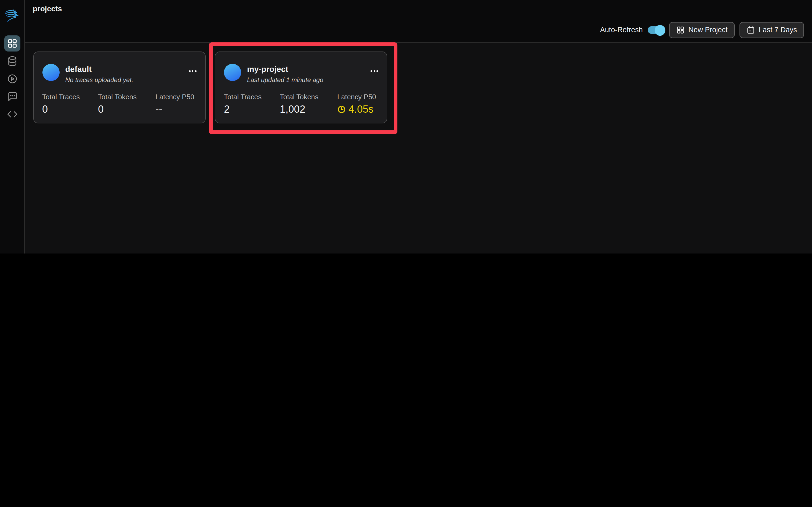 The height and width of the screenshot is (507, 812). I want to click on stat-total-traces: Total Traces 2, so click(252, 104).